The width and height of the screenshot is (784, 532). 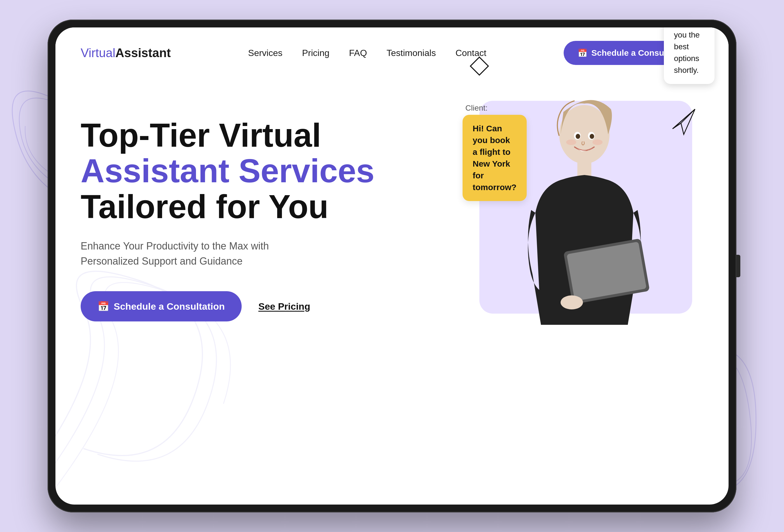 I want to click on chat-client-label: Client:, so click(x=476, y=108).